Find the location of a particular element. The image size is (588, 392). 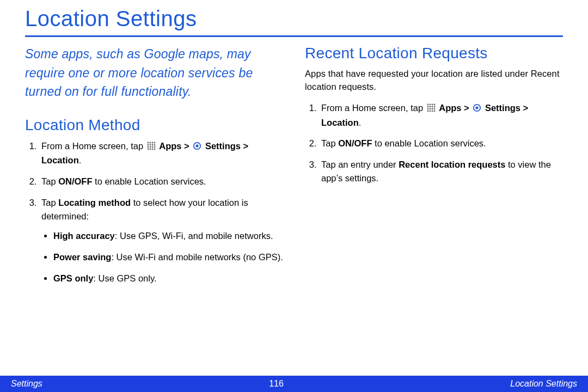

rstep-3-a: Tap an entry under is located at coordinates (360, 164).